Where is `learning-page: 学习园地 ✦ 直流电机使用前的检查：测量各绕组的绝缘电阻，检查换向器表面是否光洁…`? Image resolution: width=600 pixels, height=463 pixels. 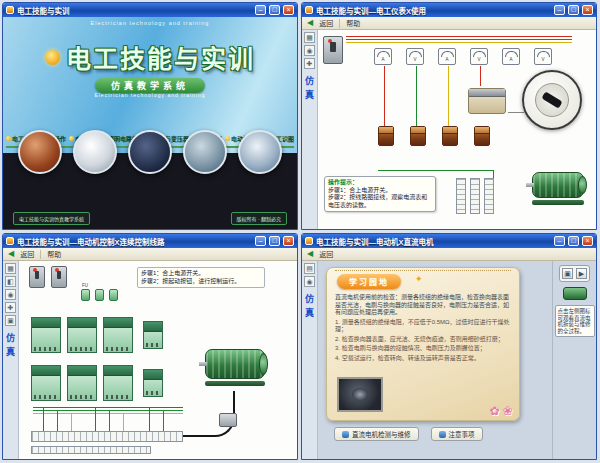 learning-page: 学习园地 ✦ 直流电机使用前的检查：测量各绕组的绝缘电阻，检查换向器表面是否光洁… is located at coordinates (423, 344).